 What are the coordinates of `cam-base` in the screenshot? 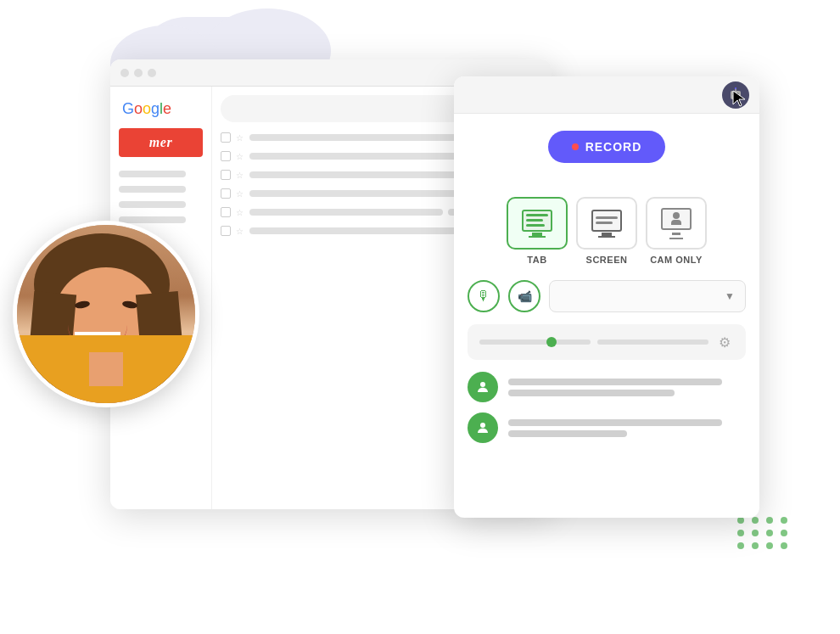 It's located at (676, 238).